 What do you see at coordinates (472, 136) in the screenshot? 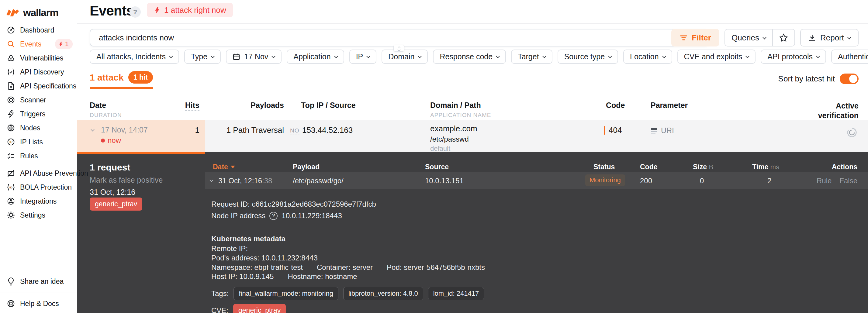
I see `attack-row: 17 Nov, 14:07 now 1 1 Path Traversal NO …` at bounding box center [472, 136].